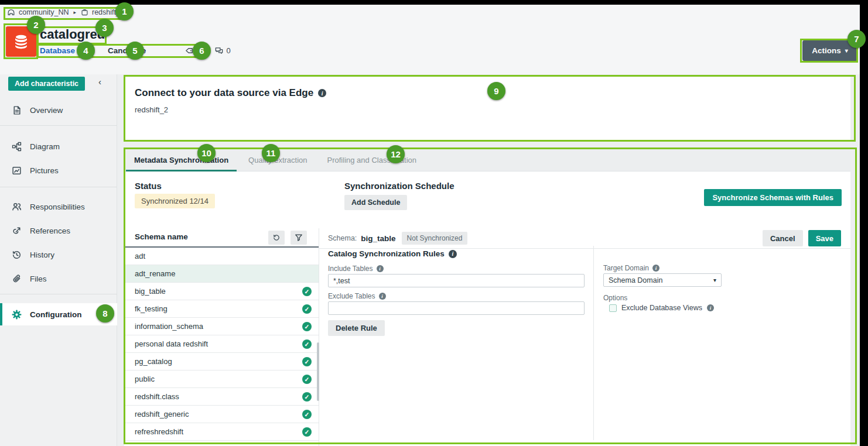  Describe the element at coordinates (153, 362) in the screenshot. I see `schema-name: pg_catalog` at that location.